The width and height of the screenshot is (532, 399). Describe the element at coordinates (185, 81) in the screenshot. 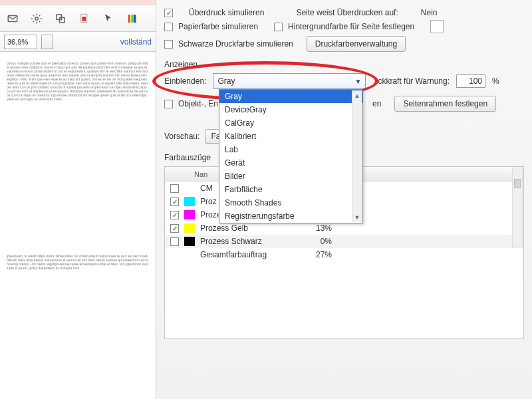

I see `einblenden-label: Einblenden:` at that location.